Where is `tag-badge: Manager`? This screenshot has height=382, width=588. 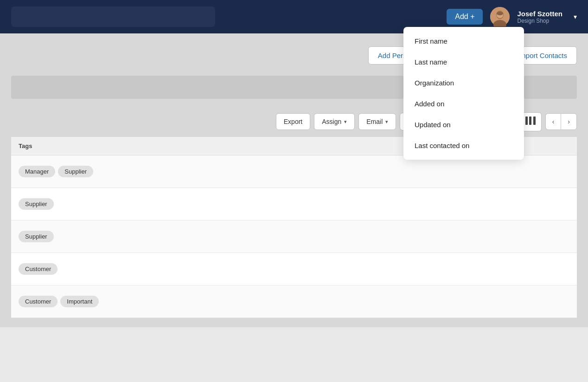 tag-badge: Manager is located at coordinates (37, 172).